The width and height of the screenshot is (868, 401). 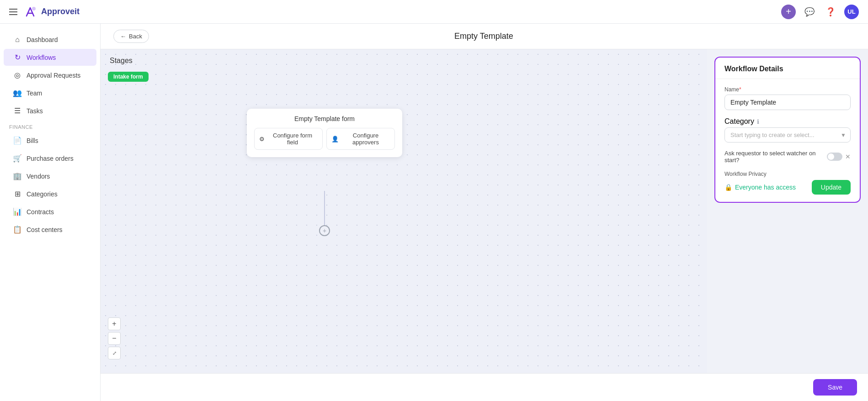 I want to click on app-header: Approveit + 💬 ❓ UL, so click(x=434, y=12).